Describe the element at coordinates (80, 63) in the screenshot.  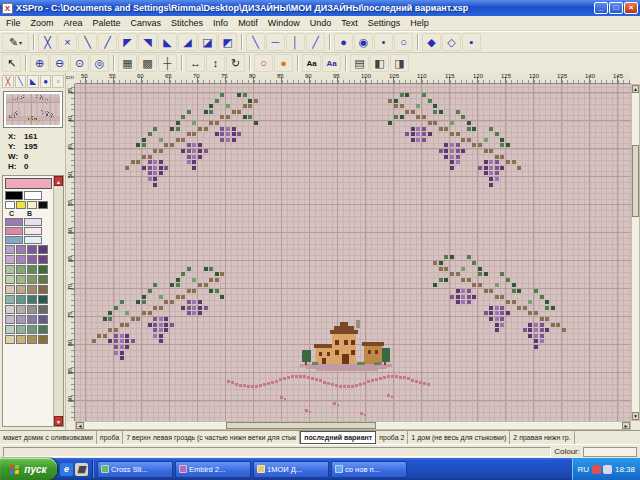
I see `zoom-actual-button: ⊙` at that location.